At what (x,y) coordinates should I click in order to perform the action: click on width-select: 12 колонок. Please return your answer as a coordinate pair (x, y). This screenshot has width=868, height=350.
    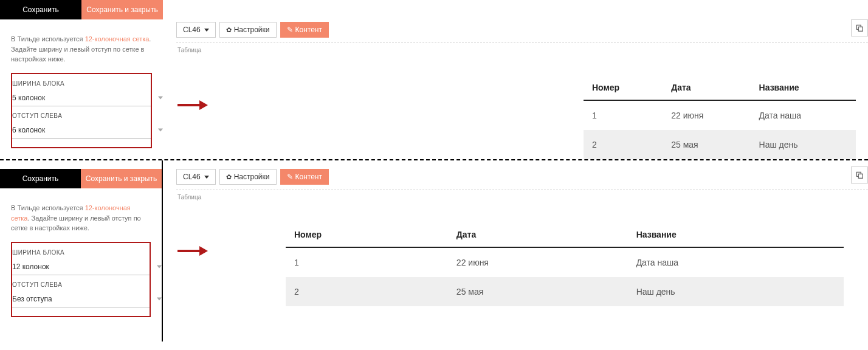
    Looking at the image, I should click on (81, 267).